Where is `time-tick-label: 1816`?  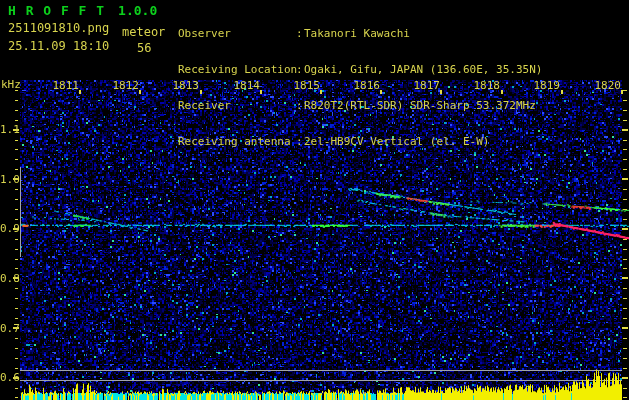
time-tick-label: 1816 is located at coordinates (366, 86).